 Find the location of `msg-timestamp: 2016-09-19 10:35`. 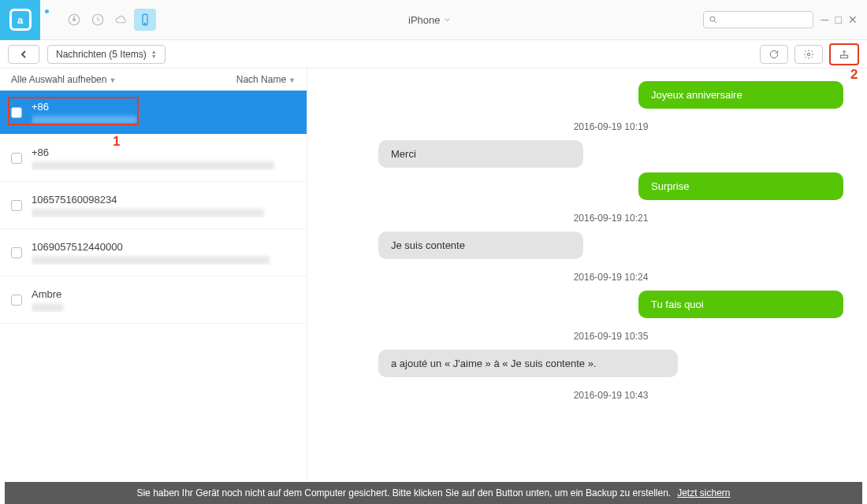

msg-timestamp: 2016-09-19 10:35 is located at coordinates (611, 336).